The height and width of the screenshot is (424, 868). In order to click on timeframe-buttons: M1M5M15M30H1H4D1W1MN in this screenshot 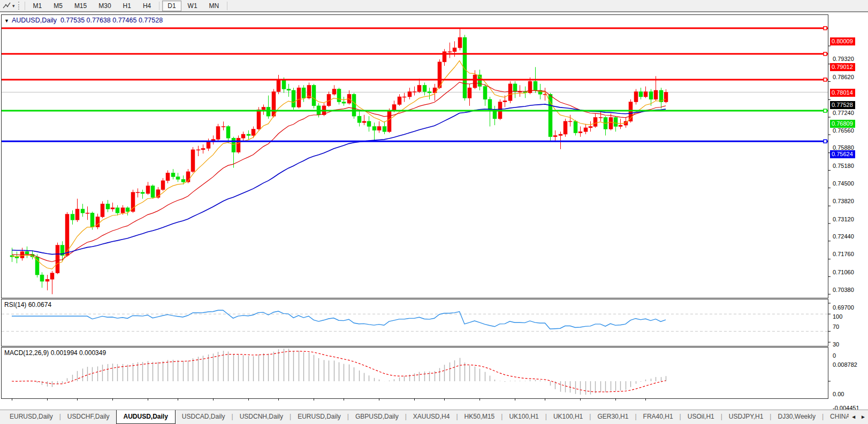, I will do `click(126, 6)`.